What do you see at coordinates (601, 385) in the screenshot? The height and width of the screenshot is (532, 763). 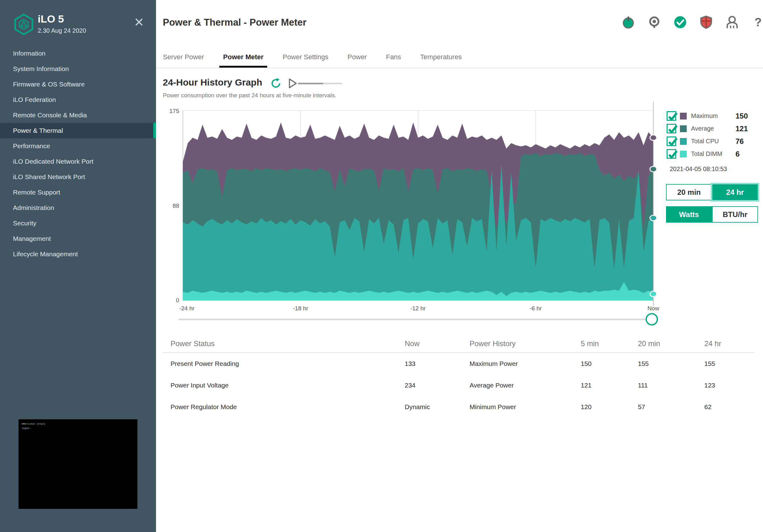 I see `history-5min: 121` at bounding box center [601, 385].